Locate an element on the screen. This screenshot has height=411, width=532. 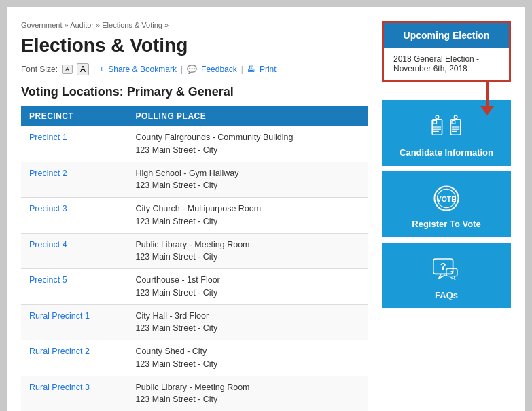
precinct-cell: Rural Precinct 2 is located at coordinates (74, 359).